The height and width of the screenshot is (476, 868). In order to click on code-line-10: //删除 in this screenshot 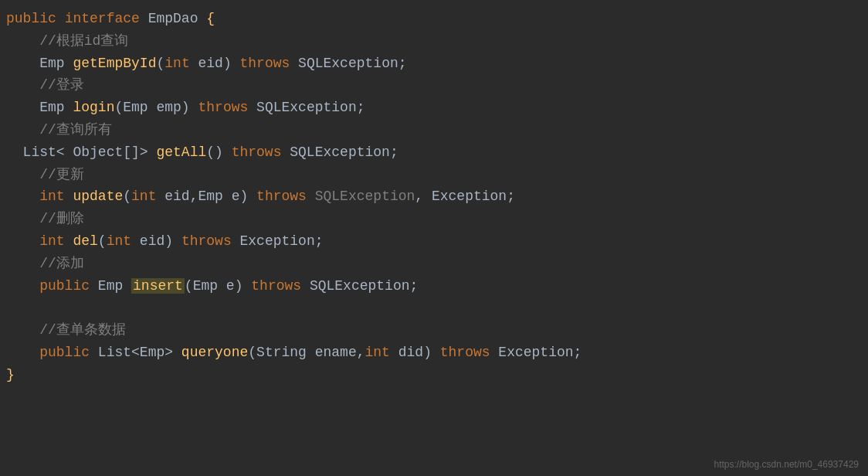, I will do `click(434, 219)`.